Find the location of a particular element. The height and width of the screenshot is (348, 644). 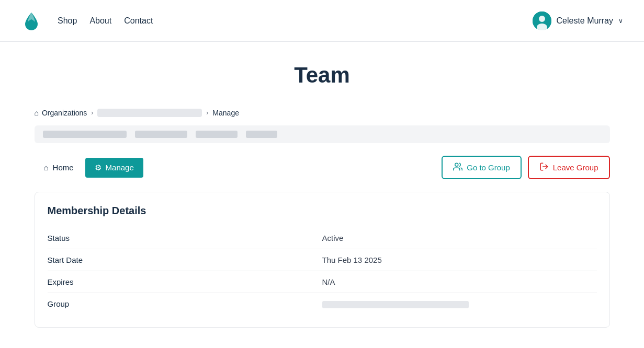

tab-home-label: Home is located at coordinates (63, 167).